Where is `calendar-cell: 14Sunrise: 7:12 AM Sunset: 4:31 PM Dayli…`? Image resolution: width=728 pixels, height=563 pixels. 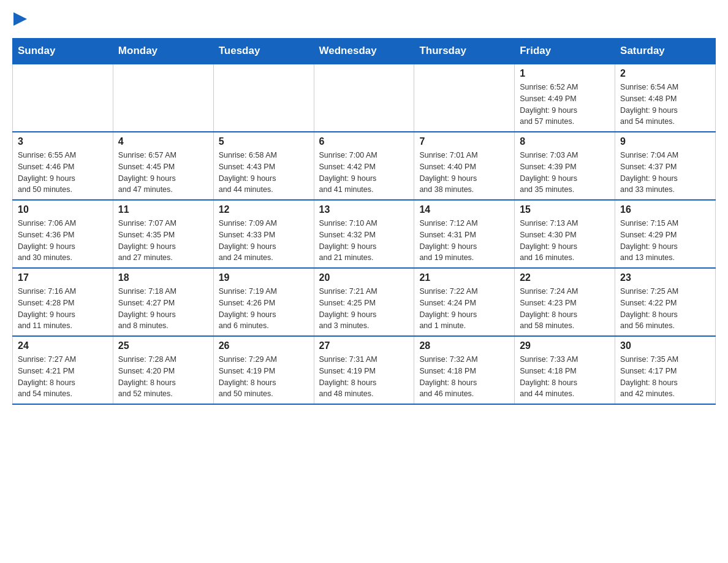
calendar-cell: 14Sunrise: 7:12 AM Sunset: 4:31 PM Dayli… is located at coordinates (464, 234).